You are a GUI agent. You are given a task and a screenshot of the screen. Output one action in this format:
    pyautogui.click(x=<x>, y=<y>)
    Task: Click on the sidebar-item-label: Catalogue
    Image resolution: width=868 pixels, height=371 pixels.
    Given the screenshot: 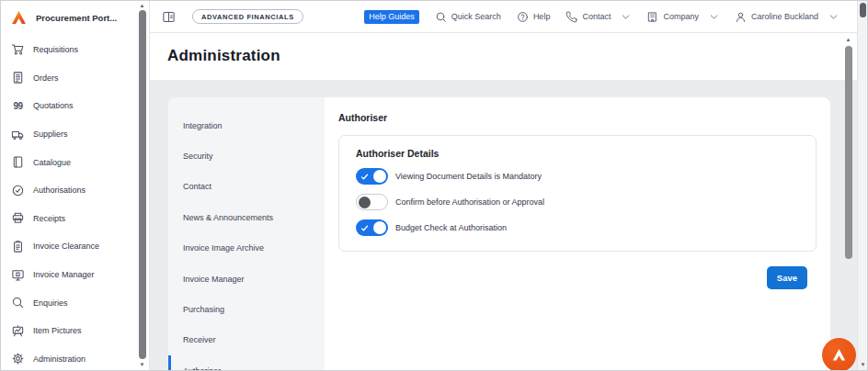 What is the action you would take?
    pyautogui.click(x=51, y=163)
    